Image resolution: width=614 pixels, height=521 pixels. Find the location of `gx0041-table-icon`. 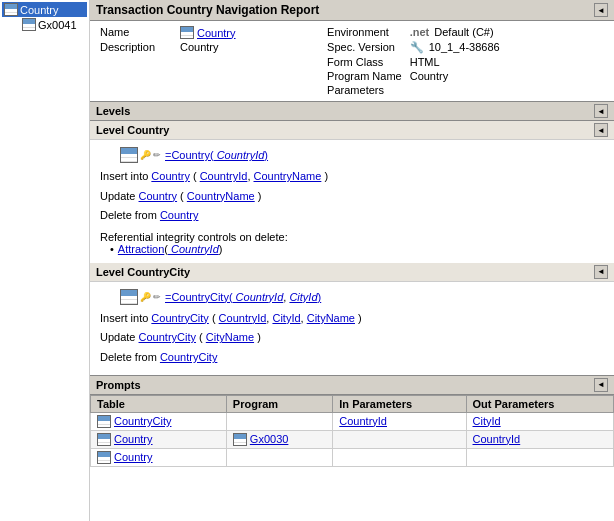

gx0041-table-icon is located at coordinates (29, 24).